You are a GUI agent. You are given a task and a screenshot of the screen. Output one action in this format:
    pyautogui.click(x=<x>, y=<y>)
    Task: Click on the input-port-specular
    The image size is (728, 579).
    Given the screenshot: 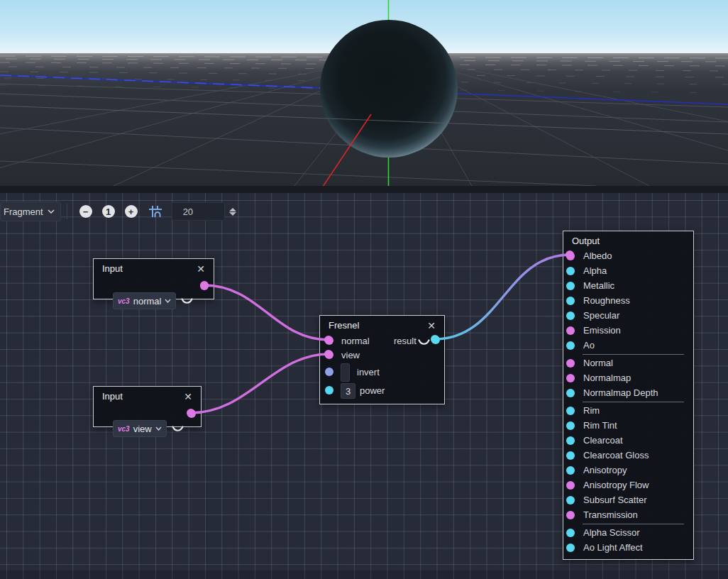 What is the action you would take?
    pyautogui.click(x=570, y=316)
    